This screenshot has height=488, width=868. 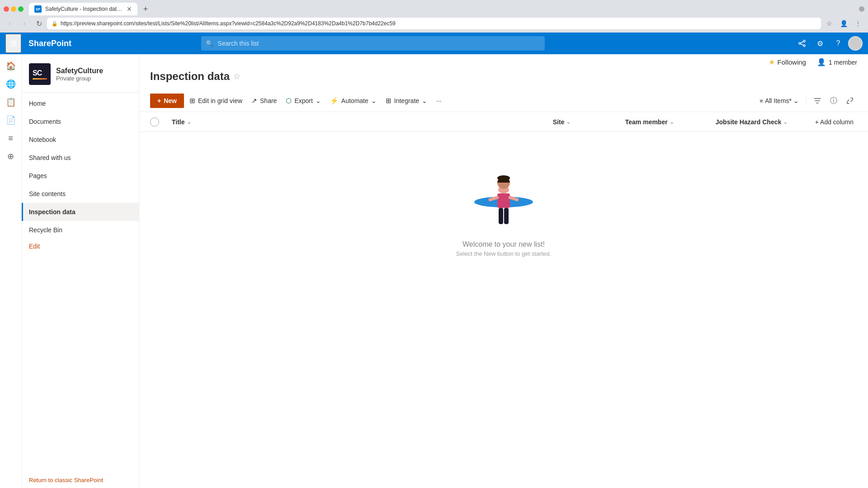 What do you see at coordinates (40, 73) in the screenshot?
I see `site-logo-text: SC` at bounding box center [40, 73].